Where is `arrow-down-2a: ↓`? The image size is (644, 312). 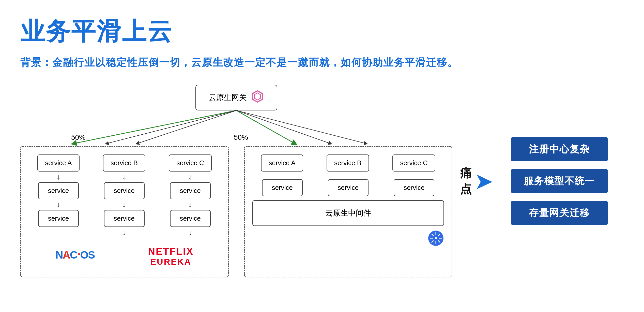 arrow-down-2a: ↓ is located at coordinates (124, 177).